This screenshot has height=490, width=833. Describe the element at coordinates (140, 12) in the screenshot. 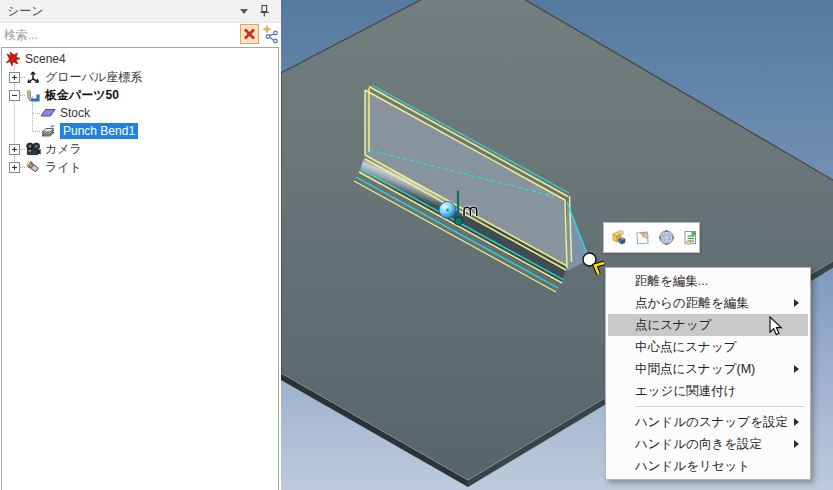

I see `panel-header: シーン` at that location.